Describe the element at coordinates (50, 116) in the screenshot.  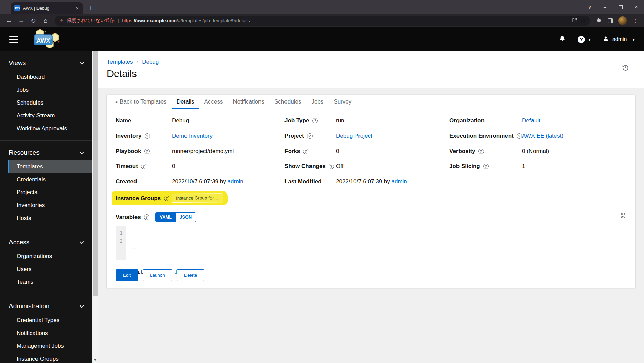
I see `sidebar-item-activity-stream: Activity Stream` at that location.